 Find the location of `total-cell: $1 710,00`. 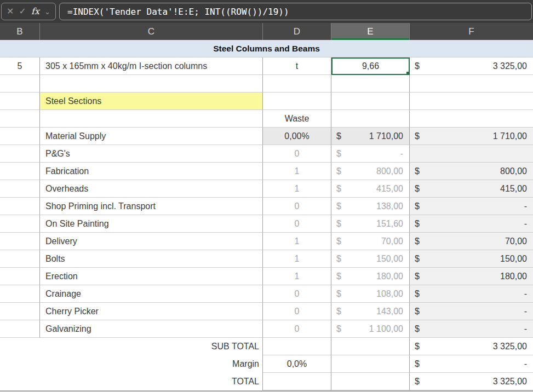

total-cell: $1 710,00 is located at coordinates (471, 136).